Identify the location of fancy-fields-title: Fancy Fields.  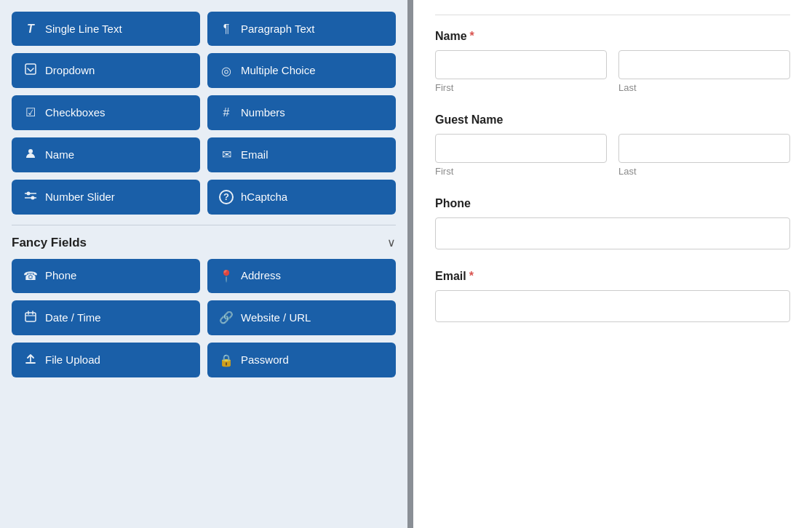
(49, 243).